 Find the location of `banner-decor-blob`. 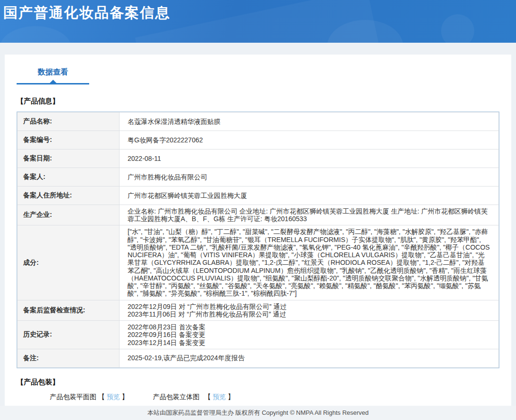

banner-decor-blob is located at coordinates (36, 34).